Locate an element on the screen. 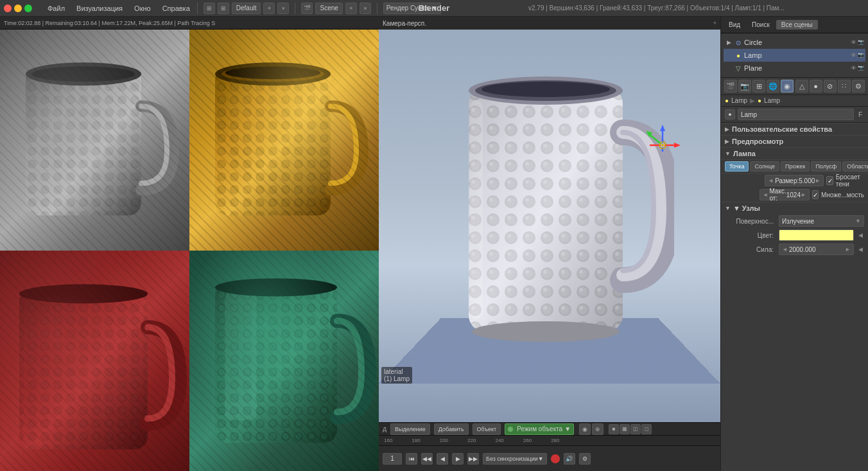  cast-shadow-check: ✓ is located at coordinates (829, 181).